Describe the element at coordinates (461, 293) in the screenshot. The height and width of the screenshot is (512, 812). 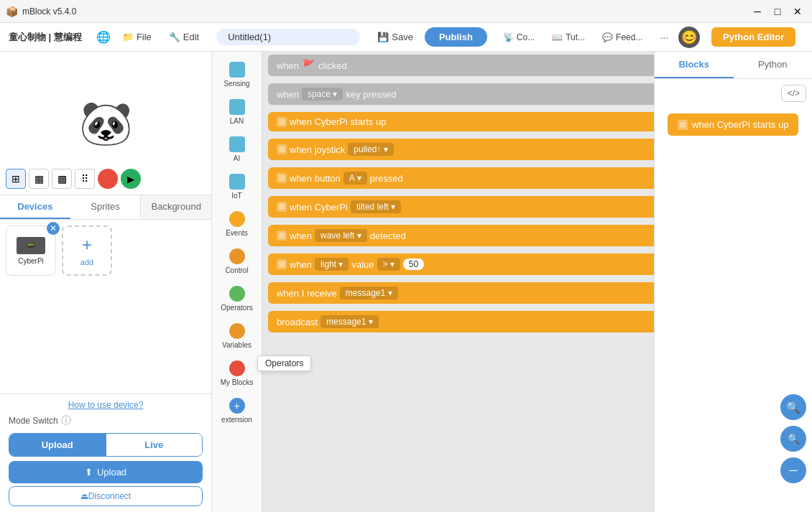
I see `block-receive: when I receive message1 ▾` at that location.